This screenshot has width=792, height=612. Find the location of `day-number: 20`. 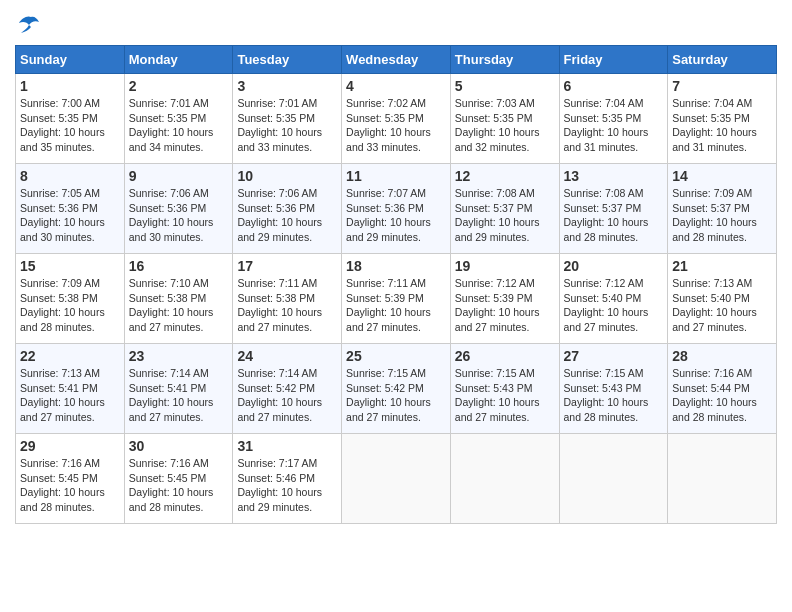

day-number: 20 is located at coordinates (614, 266).